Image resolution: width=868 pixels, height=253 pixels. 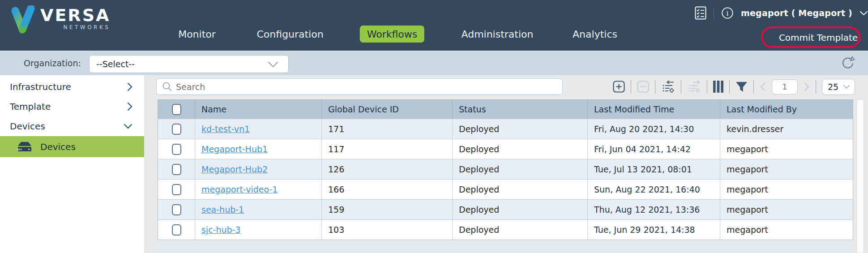 I want to click on device-link: megaport-video-1, so click(x=239, y=189).